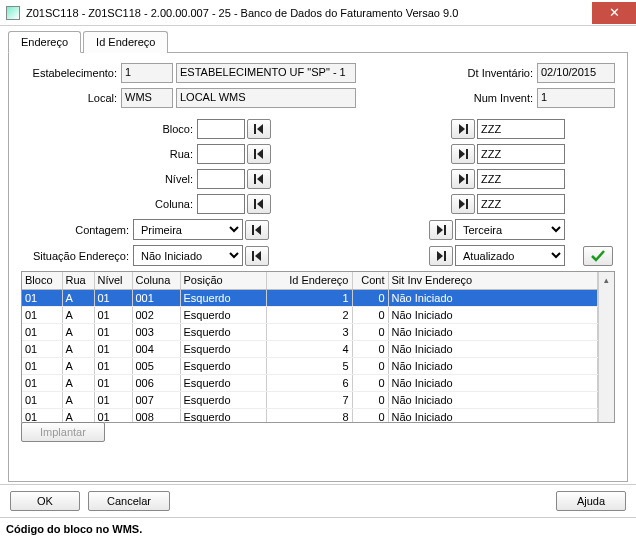  Describe the element at coordinates (309, 280) in the screenshot. I see `th-id-endereco: Id Endereço` at that location.